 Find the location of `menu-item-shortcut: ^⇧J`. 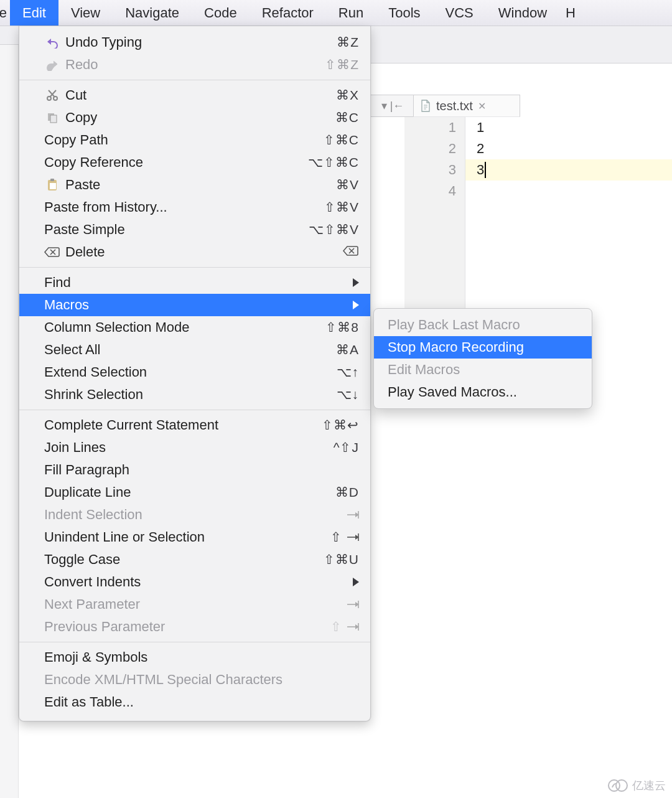

menu-item-shortcut: ^⇧J is located at coordinates (346, 448).